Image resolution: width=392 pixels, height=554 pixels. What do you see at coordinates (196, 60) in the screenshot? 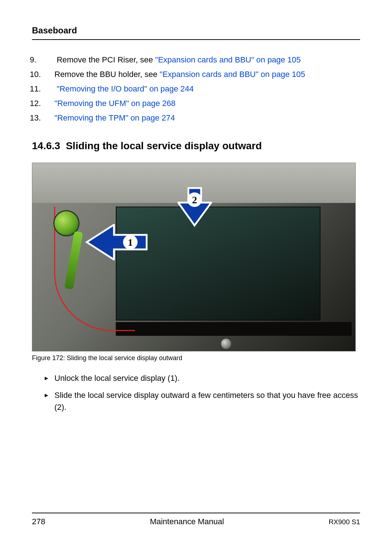
I see `list-item-9: 9. Remove the PCI Riser, see "Expansion …` at bounding box center [196, 60].